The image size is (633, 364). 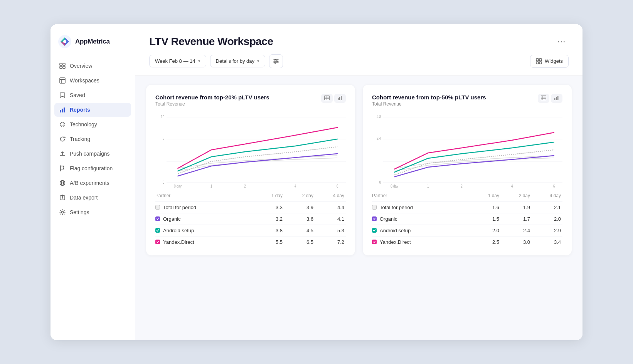 I want to click on chart-2-actions, so click(x=550, y=99).